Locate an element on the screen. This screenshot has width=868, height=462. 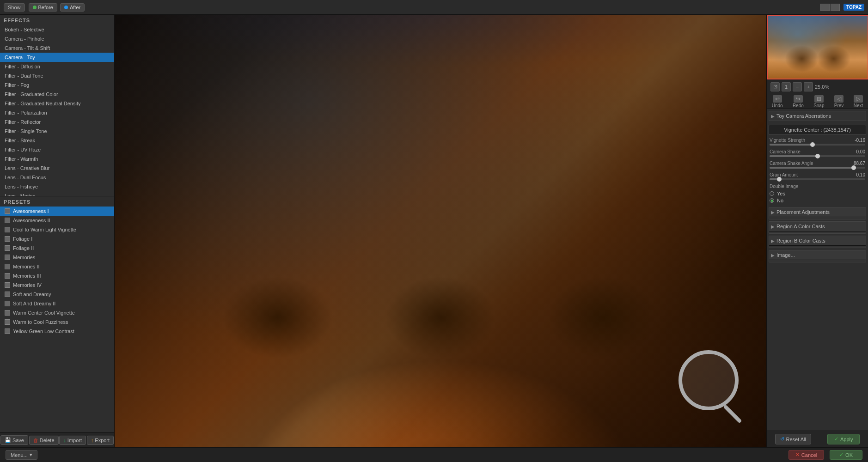
toy-camera-section: ▶ Toy Camera Aberrations is located at coordinates (817, 116).